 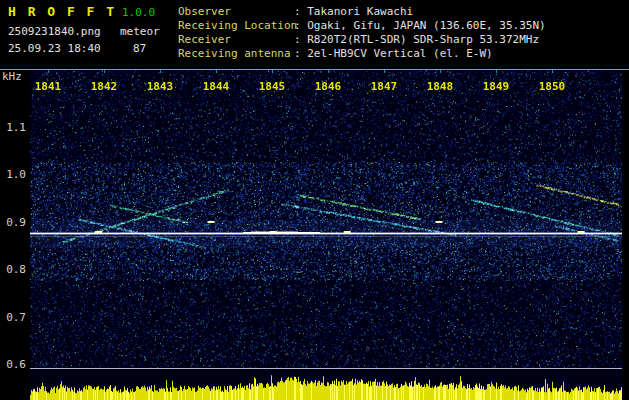 What do you see at coordinates (48, 86) in the screenshot?
I see `time-tick-label: 1841` at bounding box center [48, 86].